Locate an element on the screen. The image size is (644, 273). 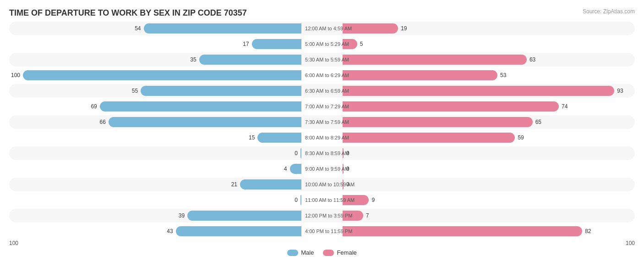
female-value: 74 is located at coordinates (567, 106).